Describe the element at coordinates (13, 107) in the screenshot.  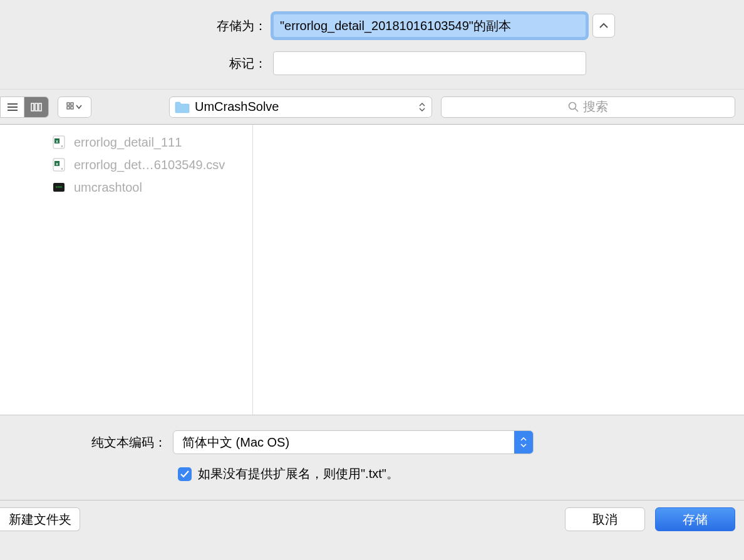
I see `view-list-button` at that location.